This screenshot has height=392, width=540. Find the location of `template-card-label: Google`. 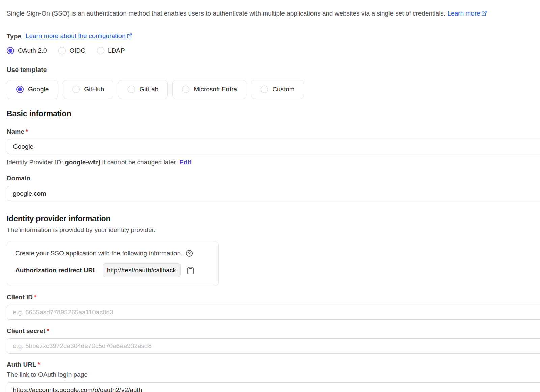

template-card-label: Google is located at coordinates (38, 89).